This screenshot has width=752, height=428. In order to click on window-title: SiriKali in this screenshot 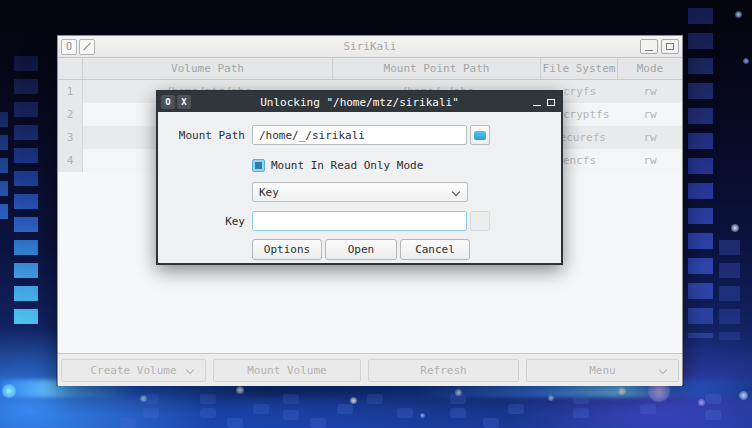, I will do `click(370, 46)`.